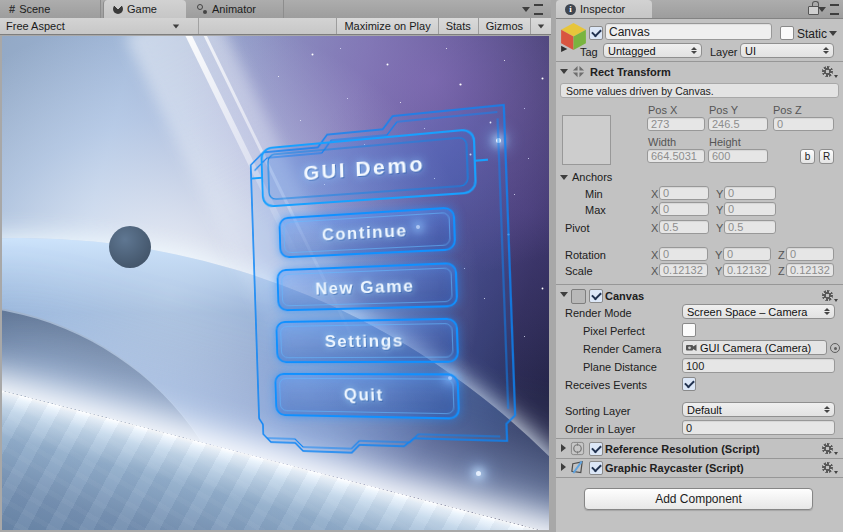 This screenshot has width=843, height=532. Describe the element at coordinates (596, 33) in the screenshot. I see `active-checkbox` at that location.